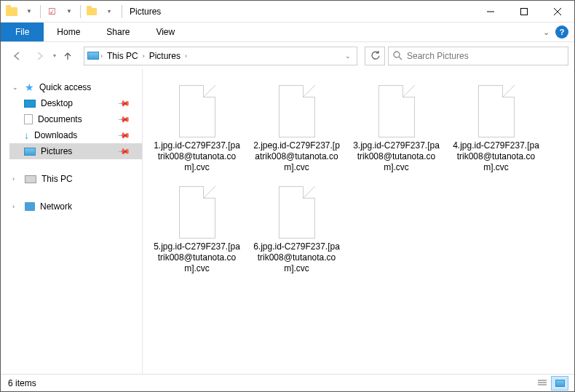  What do you see at coordinates (197, 157) in the screenshot?
I see `file-name: 1.jpg.id-C279F237.[patrik008@tutanota.co…` at bounding box center [197, 157].